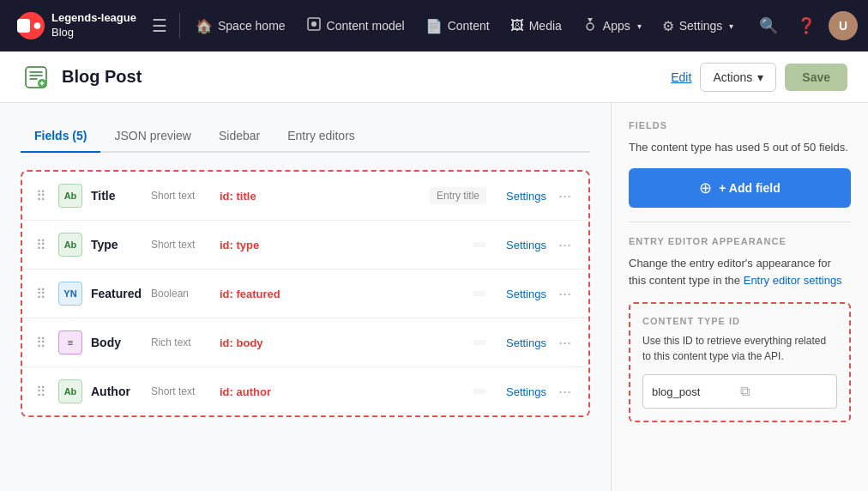  Describe the element at coordinates (239, 136) in the screenshot. I see `tab-sidebar: Sidebar` at that location.